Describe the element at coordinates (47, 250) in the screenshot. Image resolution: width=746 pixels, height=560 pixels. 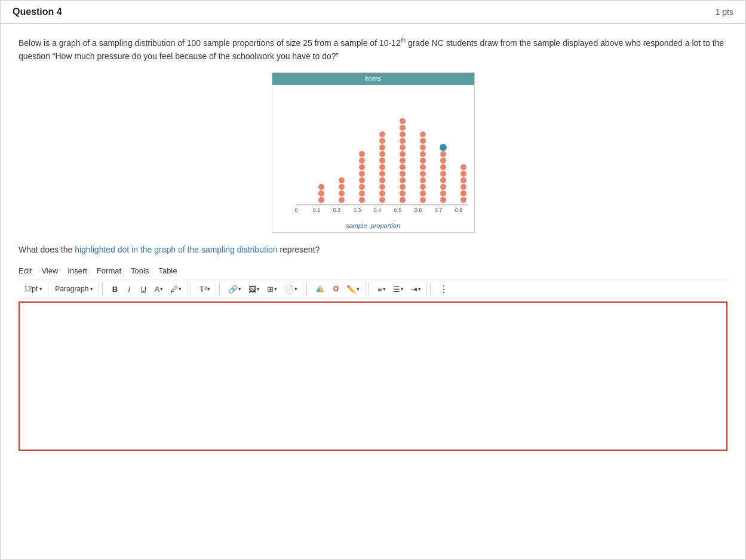
I see `follow-up-before: What does the` at that location.